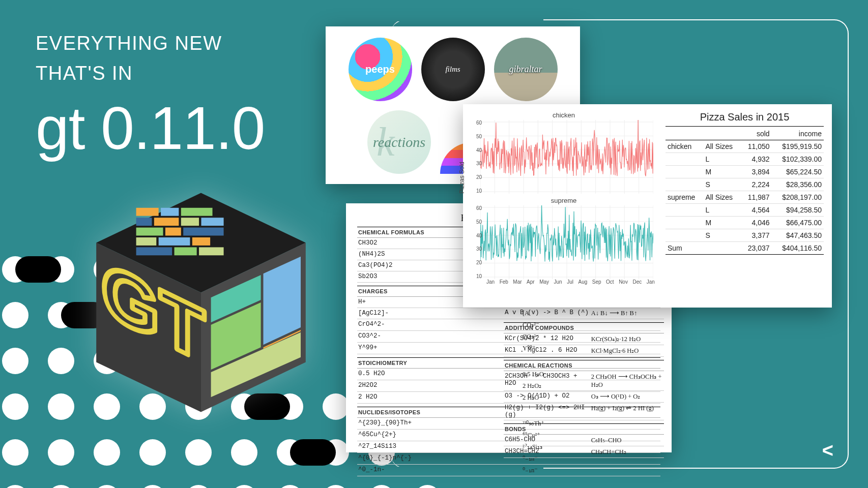  I want to click on sales-table: soldincome chickenAll Sizes11,050$195,91…, so click(745, 191).